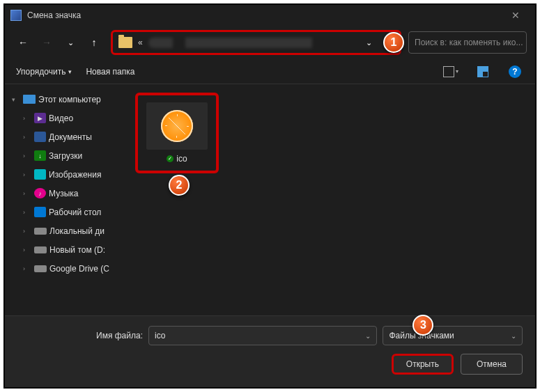 This screenshot has height=392, width=540. Describe the element at coordinates (65, 136) in the screenshot. I see `sidebar-item-documents: ›Документы` at that location.